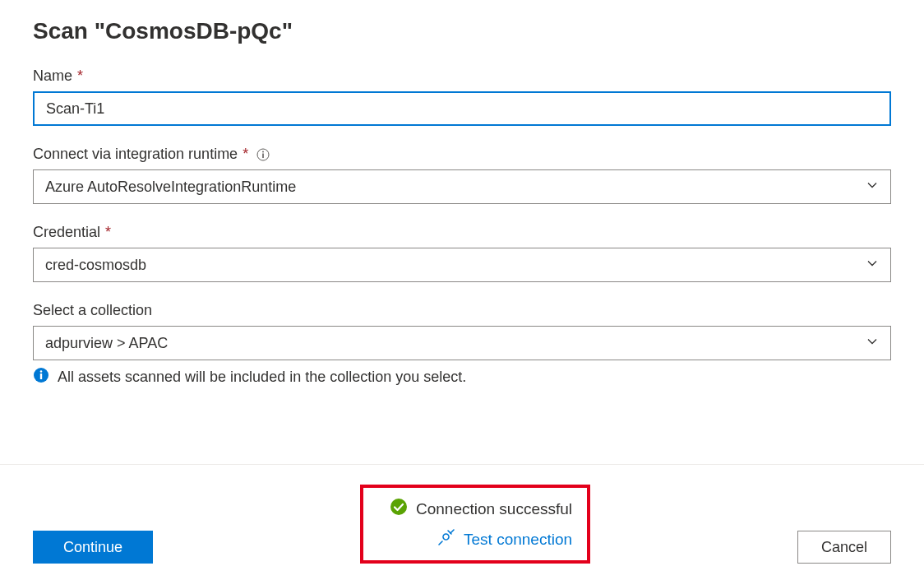 Image resolution: width=924 pixels, height=580 pixels. Describe the element at coordinates (462, 377) in the screenshot. I see `collection-helper: All assets scanned will be included in t…` at that location.